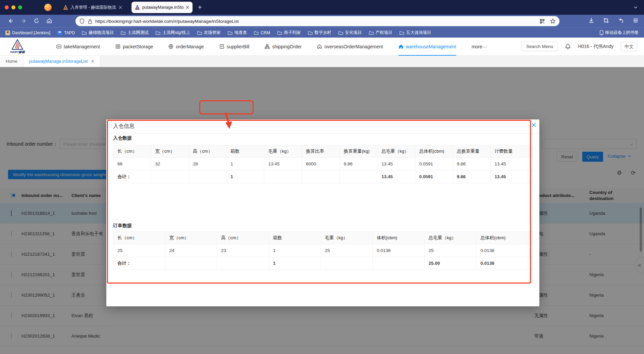 This screenshot has height=354, width=644. Describe the element at coordinates (11, 21) in the screenshot. I see `back-icon` at that location.